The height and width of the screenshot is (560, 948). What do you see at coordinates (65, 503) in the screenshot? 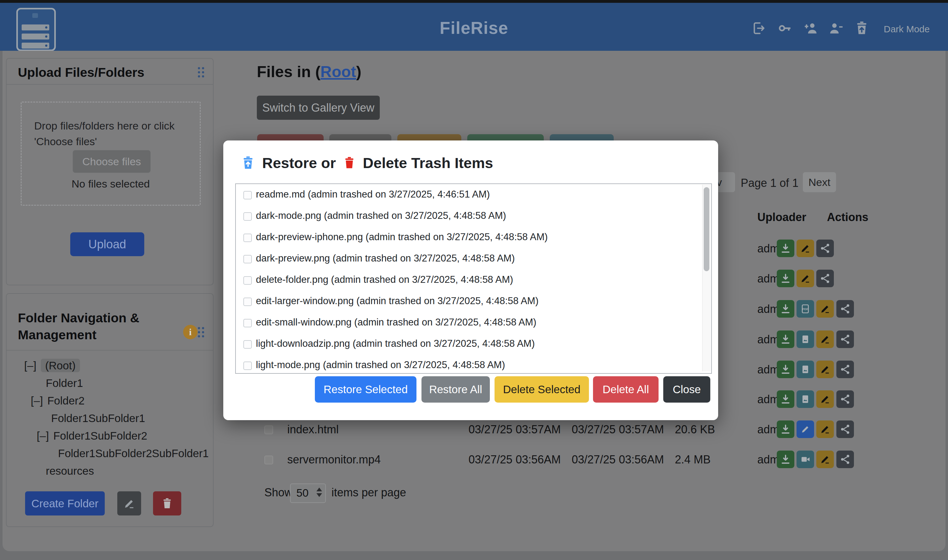
I see `create-folder-button: Create Folder` at bounding box center [65, 503].